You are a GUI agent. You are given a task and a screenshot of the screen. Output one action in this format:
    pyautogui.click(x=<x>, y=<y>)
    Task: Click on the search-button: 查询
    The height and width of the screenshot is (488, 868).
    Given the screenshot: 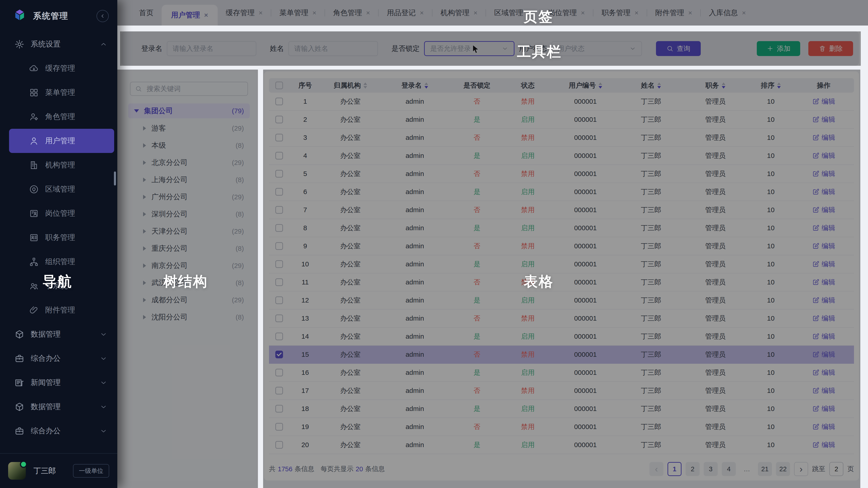 What is the action you would take?
    pyautogui.click(x=679, y=48)
    